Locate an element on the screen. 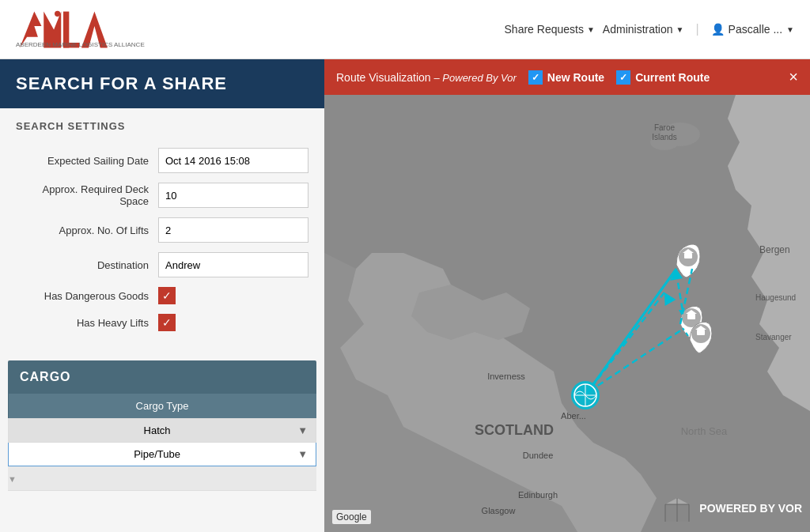  current-route-label: Current Route is located at coordinates (672, 77).